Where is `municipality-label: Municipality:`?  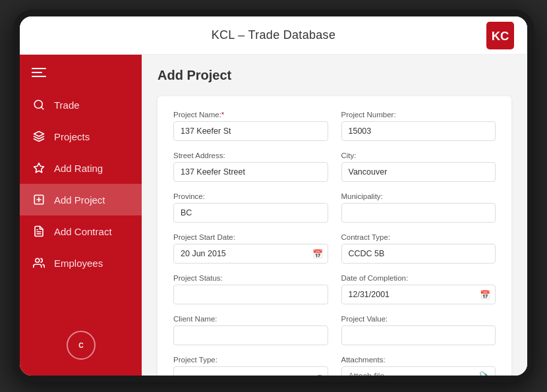 municipality-label: Municipality: is located at coordinates (419, 196).